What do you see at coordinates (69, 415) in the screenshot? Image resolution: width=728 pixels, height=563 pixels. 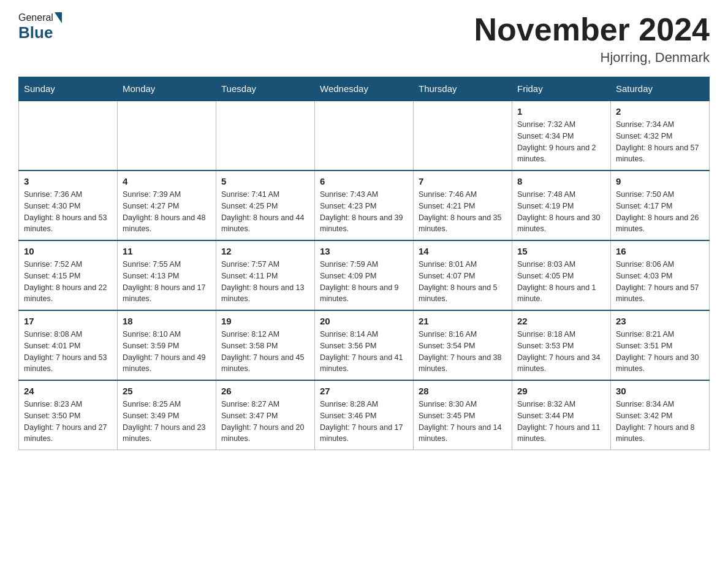 I see `calendar-cell: 24Sunrise: 8:23 AM Sunset: 3:50 PM Dayli…` at bounding box center [69, 415].